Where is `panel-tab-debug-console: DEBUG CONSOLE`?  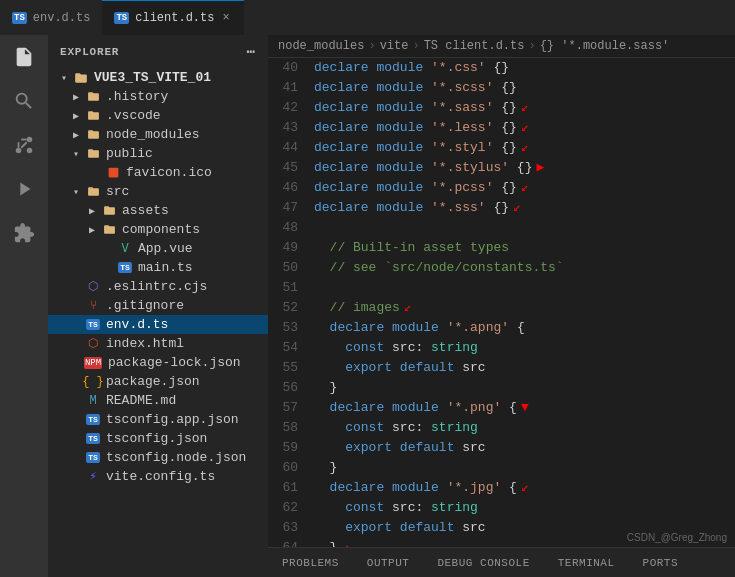
panel-tab-debug-console: DEBUG CONSOLE is located at coordinates (483, 563).